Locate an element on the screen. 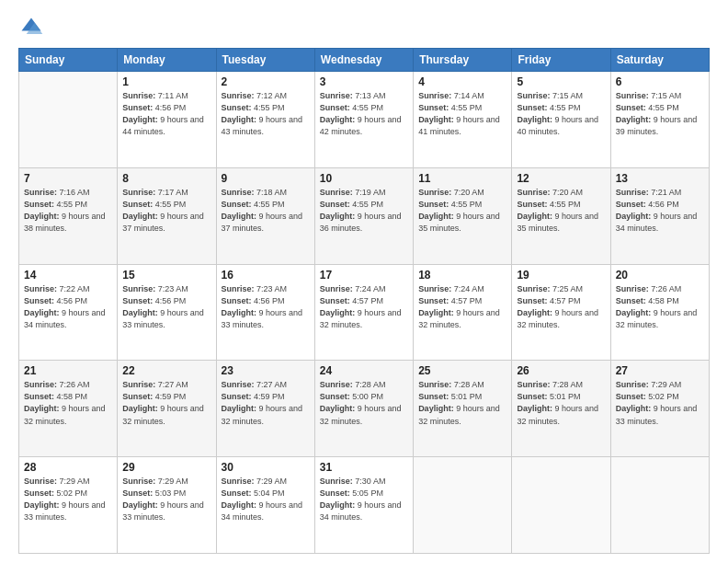  logo-icon is located at coordinates (31, 28).